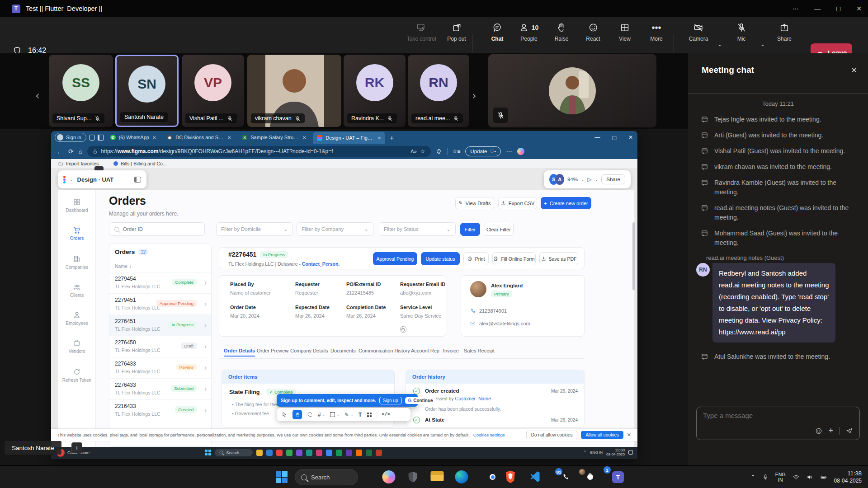 The height and width of the screenshot is (488, 868). Describe the element at coordinates (859, 9) in the screenshot. I see `window-close-icon: ✕` at that location.